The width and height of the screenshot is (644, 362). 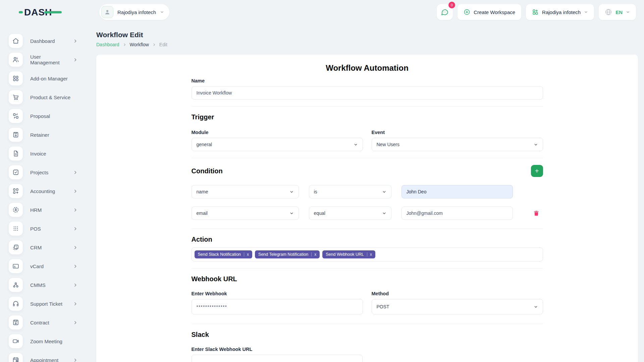 What do you see at coordinates (277, 144) in the screenshot?
I see `module-select: general` at bounding box center [277, 144].